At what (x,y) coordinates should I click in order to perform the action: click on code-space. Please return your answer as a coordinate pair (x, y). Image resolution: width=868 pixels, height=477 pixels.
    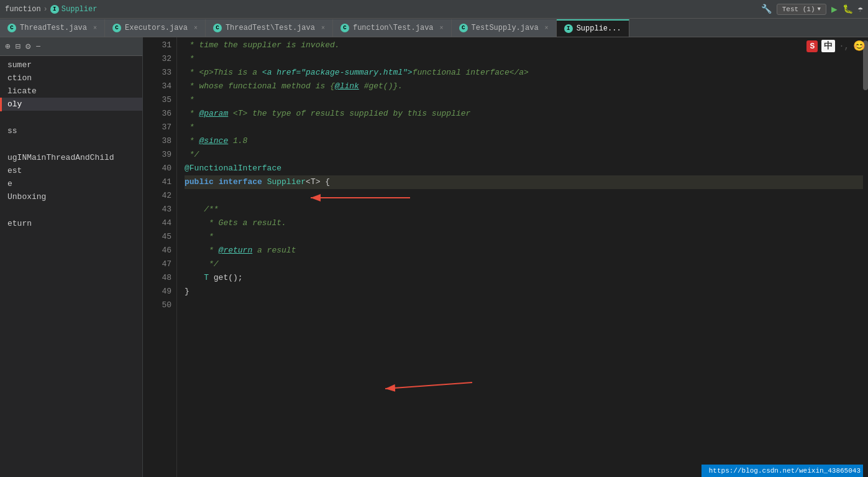
    Looking at the image, I should click on (216, 182).